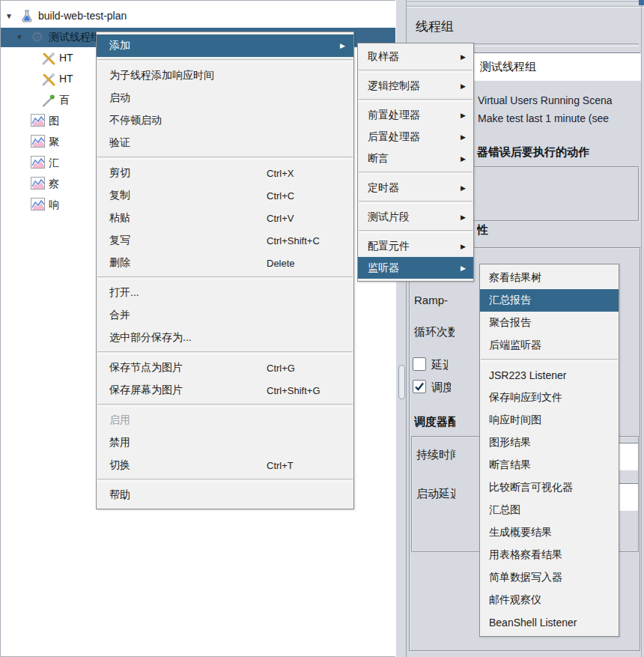 The image size is (644, 657). What do you see at coordinates (225, 495) in the screenshot?
I see `context-menu-item-帮助: 帮助` at bounding box center [225, 495].